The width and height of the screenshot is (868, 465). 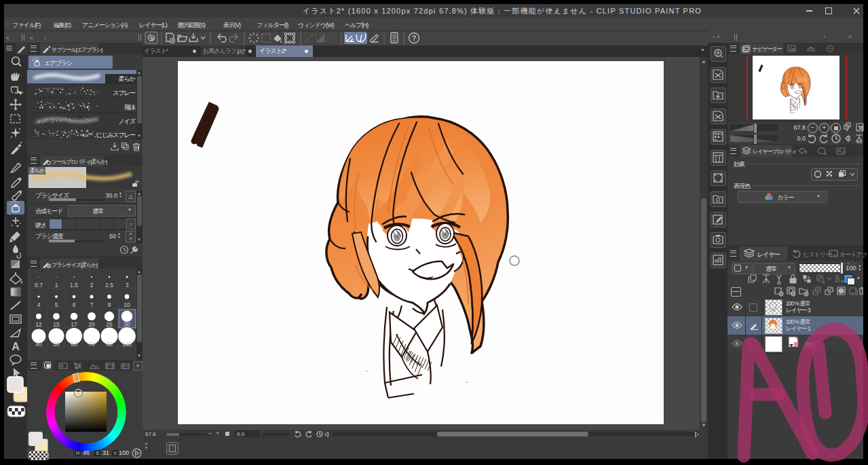 I want to click on svg-text: 70, so click(x=92, y=344).